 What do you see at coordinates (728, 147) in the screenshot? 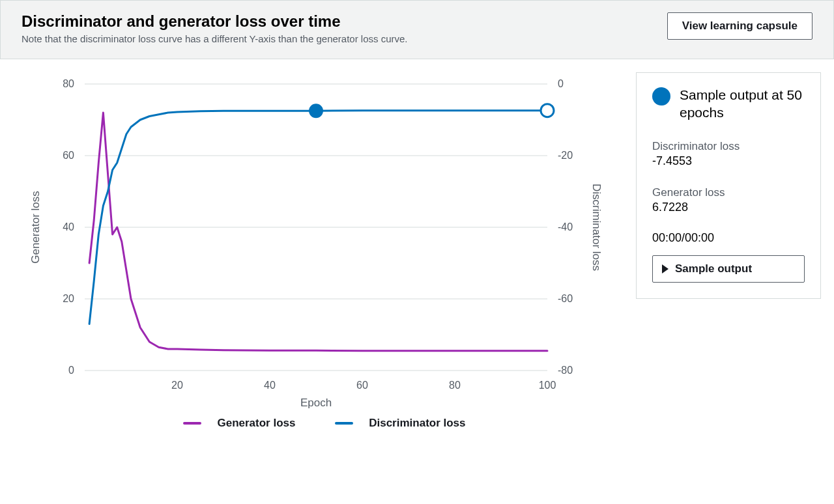
I see `discriminator-loss-label: Discriminator loss` at bounding box center [728, 147].